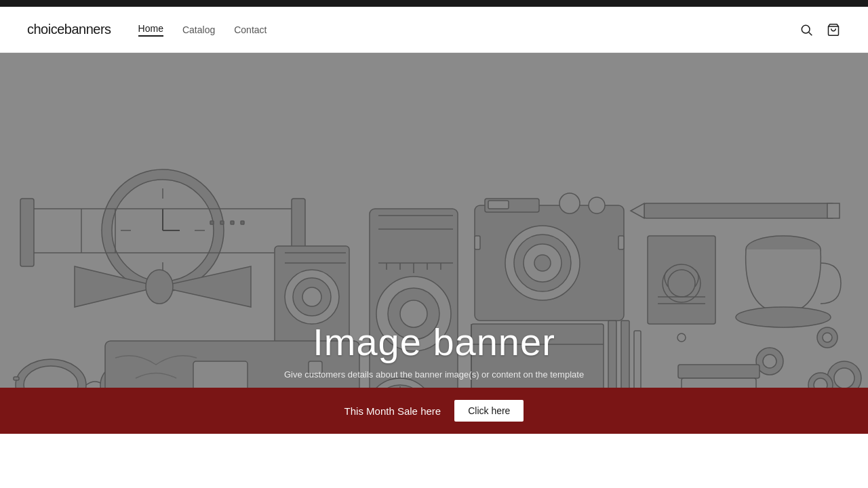  Describe the element at coordinates (434, 350) in the screenshot. I see `hero-text-block: Image banner Give customers details abou…` at that location.